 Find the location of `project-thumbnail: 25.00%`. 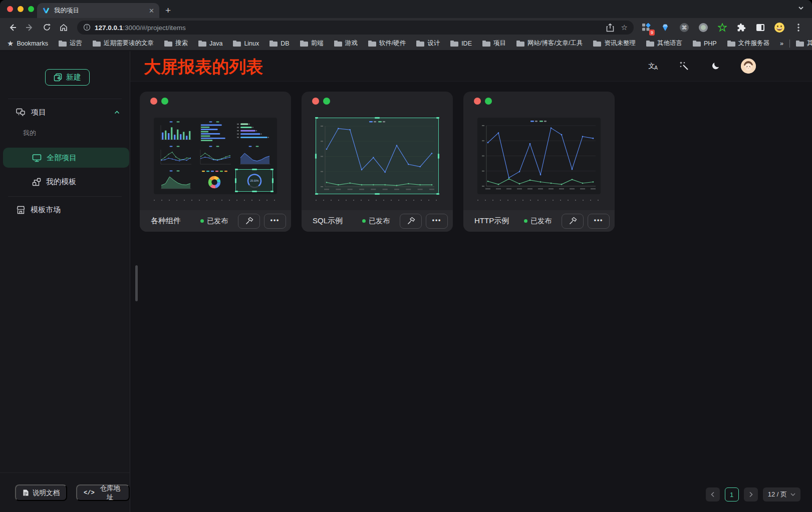

project-thumbnail: 25.00% is located at coordinates (215, 156).